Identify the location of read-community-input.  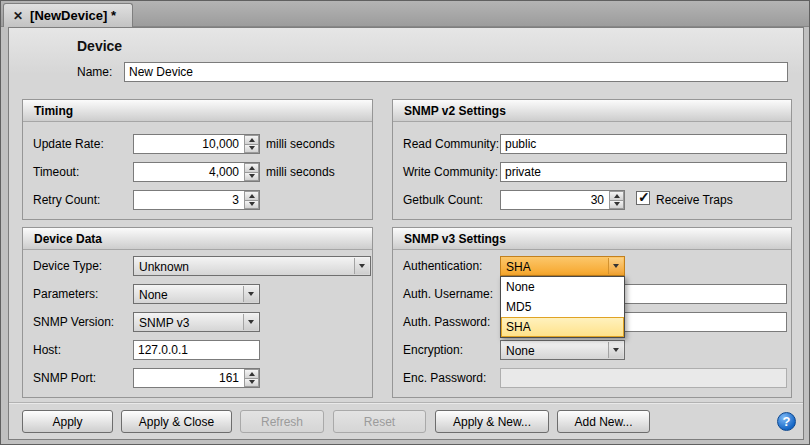
(644, 144).